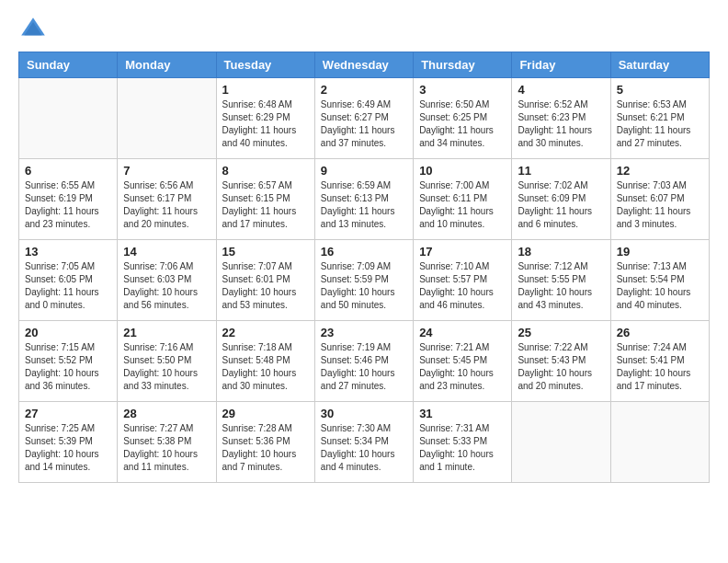  What do you see at coordinates (561, 281) in the screenshot?
I see `calendar-day-cell: 18Sunrise: 7:12 AM Sunset: 5:55 PM Dayli…` at bounding box center [561, 281].